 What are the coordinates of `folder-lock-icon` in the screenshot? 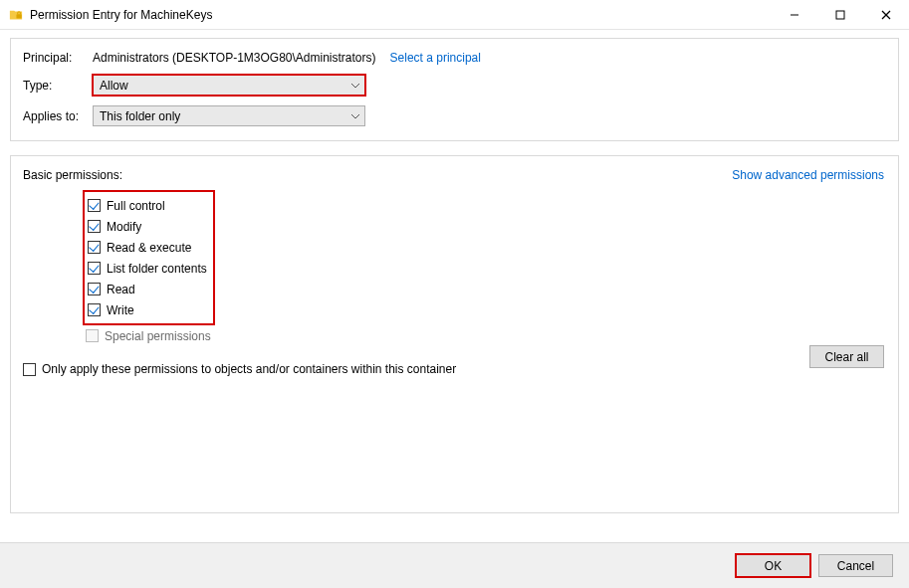 It's located at (16, 15).